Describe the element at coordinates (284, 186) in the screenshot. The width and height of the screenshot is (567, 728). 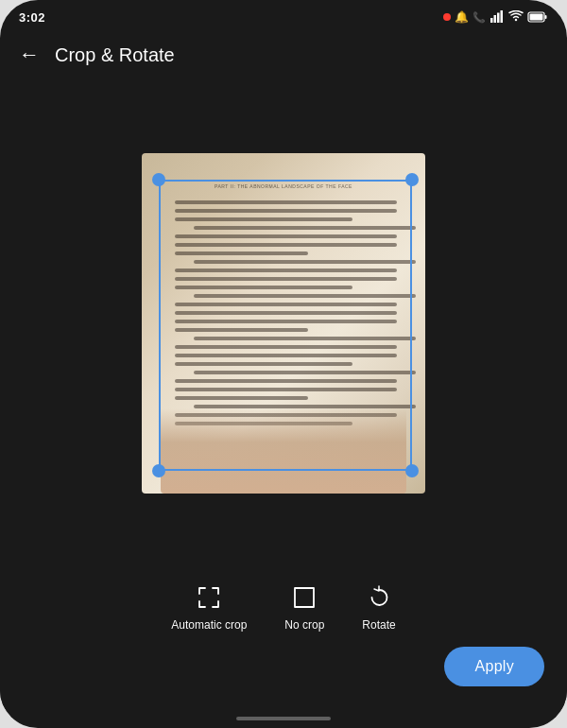
I see `page-header-text: PART II: THE ABNORMAL LANDSCAPE OF THE F…` at that location.